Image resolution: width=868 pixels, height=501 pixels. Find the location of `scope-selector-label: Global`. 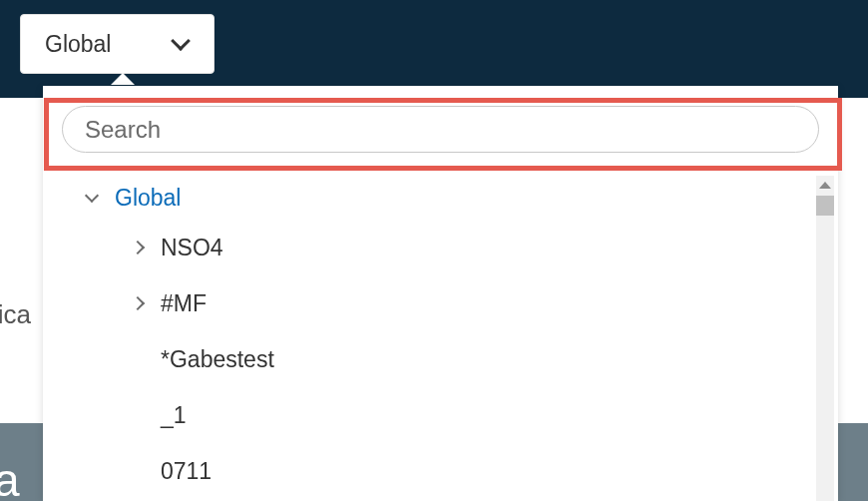

scope-selector-label: Global is located at coordinates (78, 44).